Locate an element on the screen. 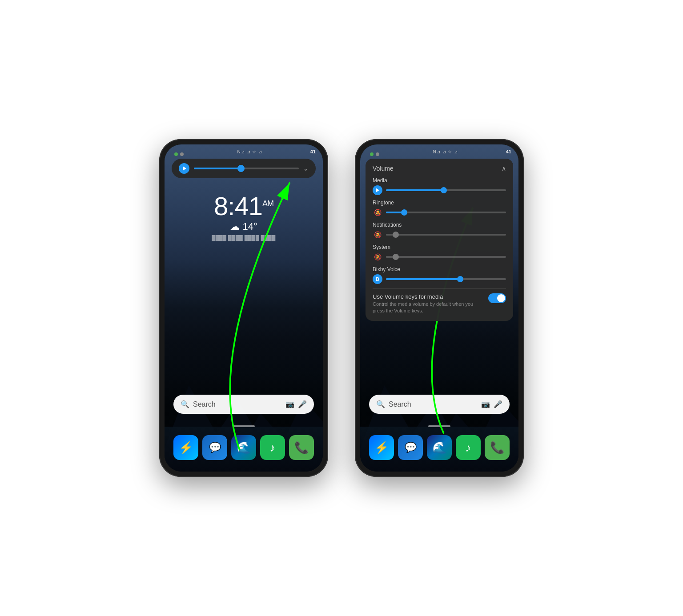 The width and height of the screenshot is (683, 616). media-row: Media is located at coordinates (439, 186).